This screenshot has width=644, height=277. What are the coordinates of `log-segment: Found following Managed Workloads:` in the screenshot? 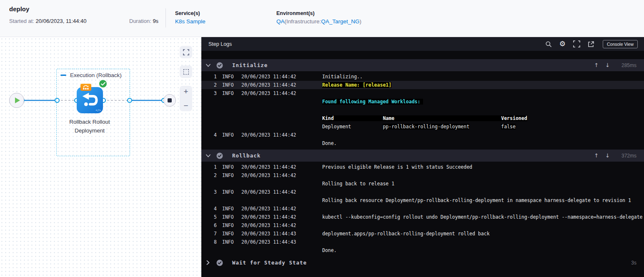 It's located at (373, 102).